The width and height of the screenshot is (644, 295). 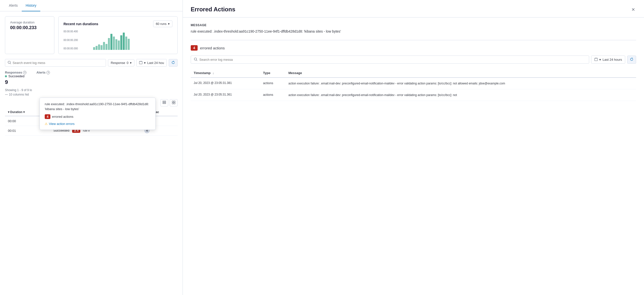 What do you see at coordinates (390, 59) in the screenshot?
I see `right-search-box` at bounding box center [390, 59].